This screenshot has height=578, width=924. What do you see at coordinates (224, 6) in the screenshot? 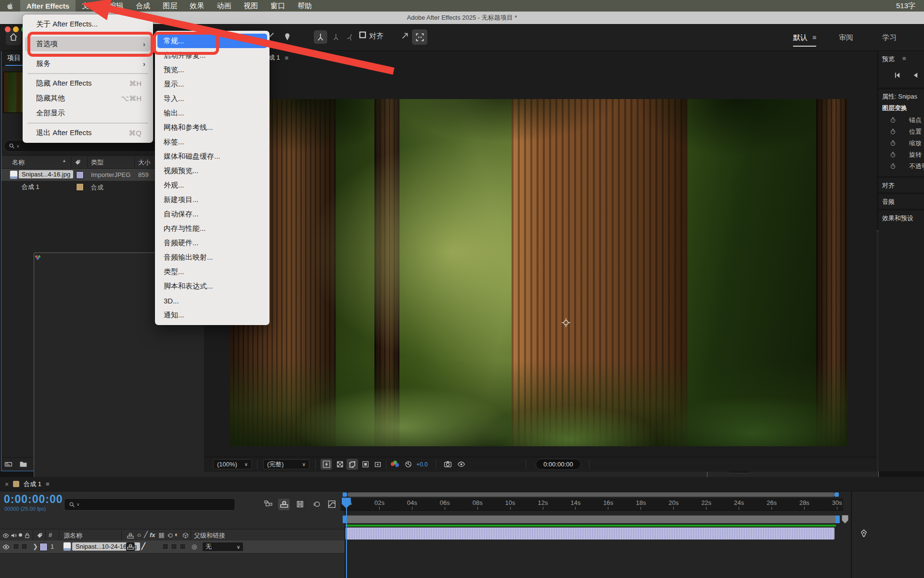
I see `menubar-item: 动画` at bounding box center [224, 6].